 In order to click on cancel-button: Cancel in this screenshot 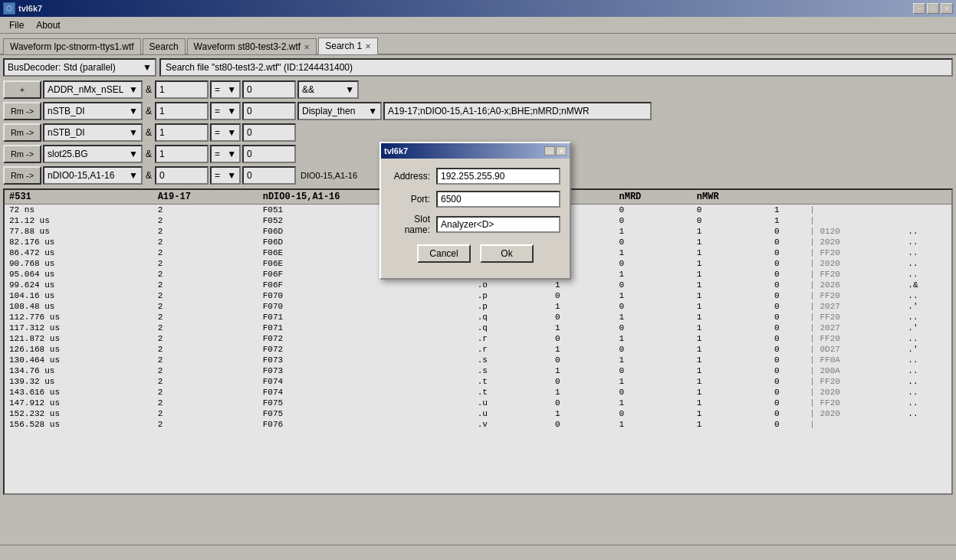, I will do `click(444, 254)`.